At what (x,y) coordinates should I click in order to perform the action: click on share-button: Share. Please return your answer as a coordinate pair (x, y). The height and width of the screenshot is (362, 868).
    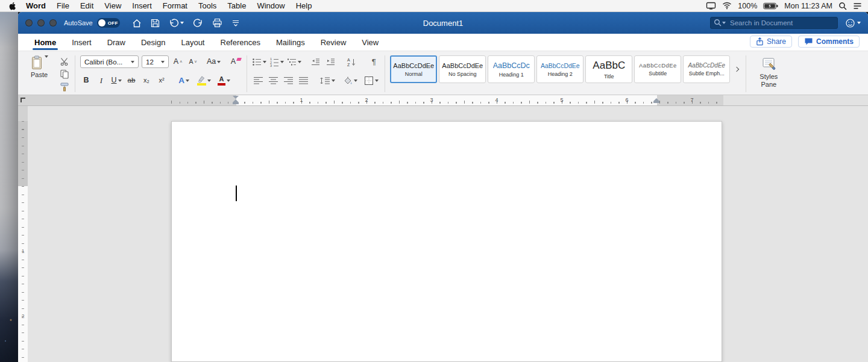
    Looking at the image, I should click on (771, 42).